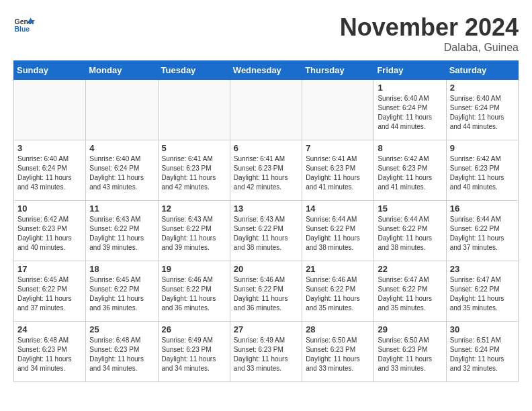 The image size is (532, 411). I want to click on calendar-cell: 24Sunrise: 6:48 AMSunset: 6:23 PMDayligh…, so click(50, 352).